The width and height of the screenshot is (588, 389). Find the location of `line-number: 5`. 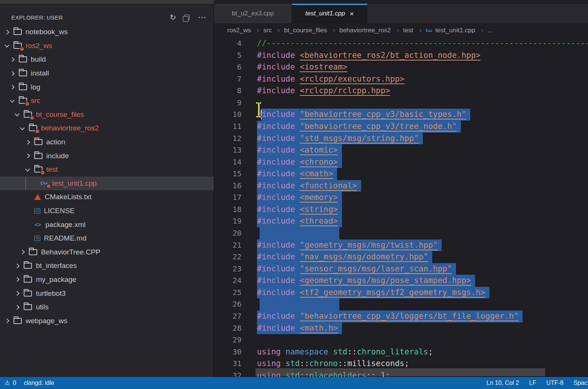

line-number: 5 is located at coordinates (228, 56).